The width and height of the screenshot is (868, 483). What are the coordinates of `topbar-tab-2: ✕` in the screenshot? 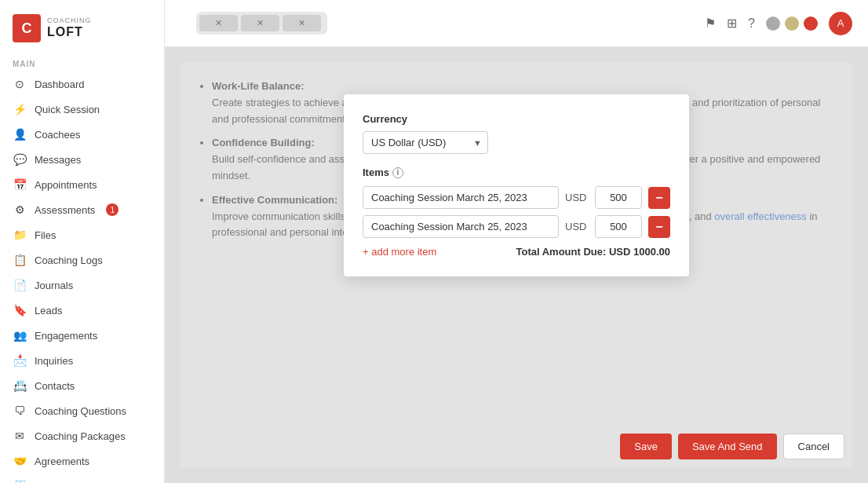 It's located at (261, 24).